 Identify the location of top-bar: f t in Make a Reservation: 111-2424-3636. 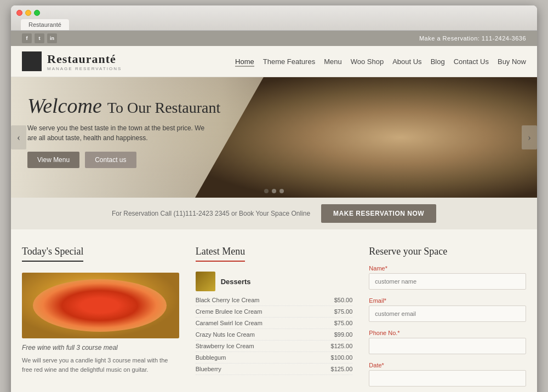
(274, 38).